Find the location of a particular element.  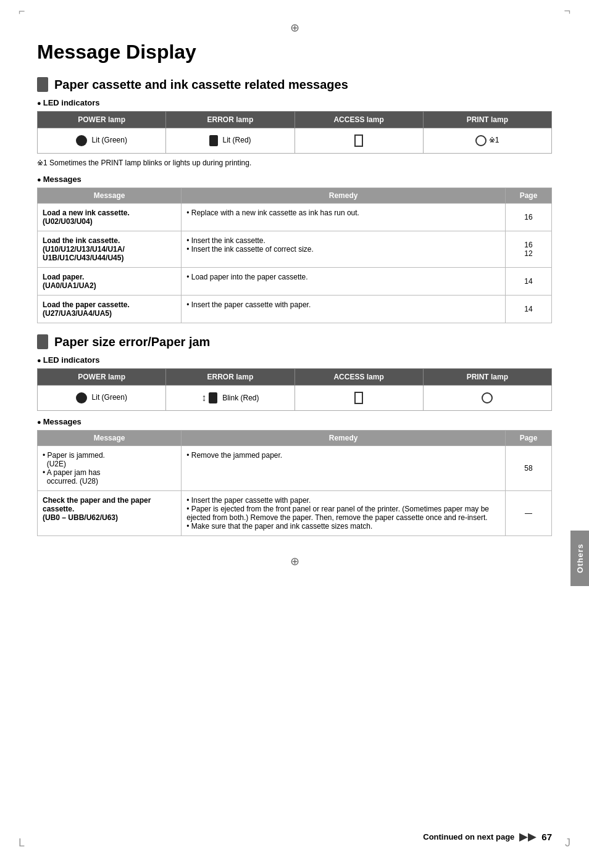

blink-red-icon is located at coordinates (213, 398).